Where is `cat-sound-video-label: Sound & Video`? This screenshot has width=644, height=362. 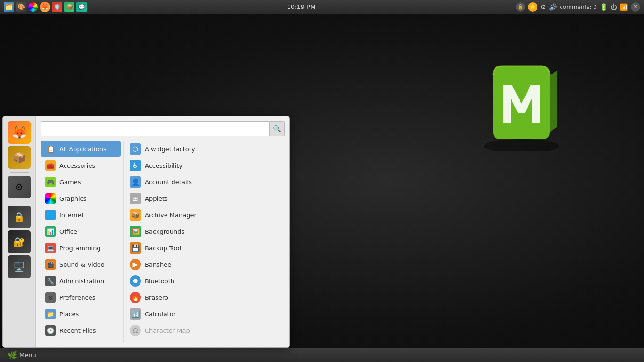 cat-sound-video-label: Sound & Video is located at coordinates (82, 265).